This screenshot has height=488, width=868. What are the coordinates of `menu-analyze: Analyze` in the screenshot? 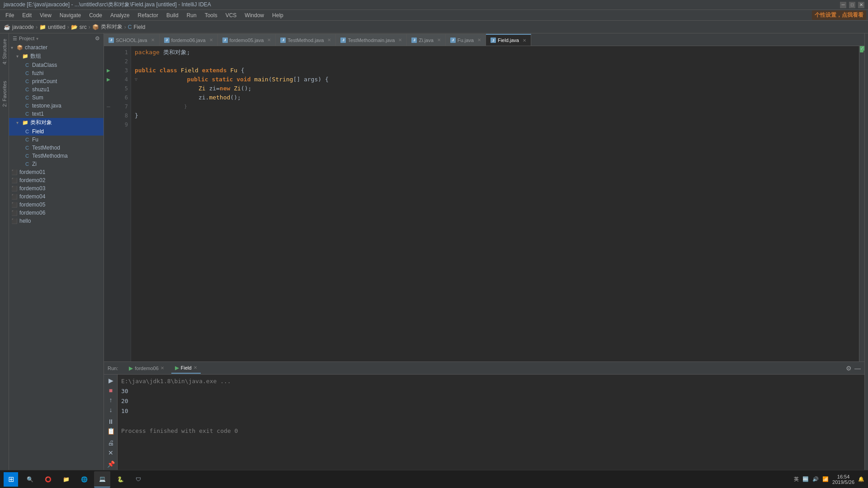 It's located at (120, 15).